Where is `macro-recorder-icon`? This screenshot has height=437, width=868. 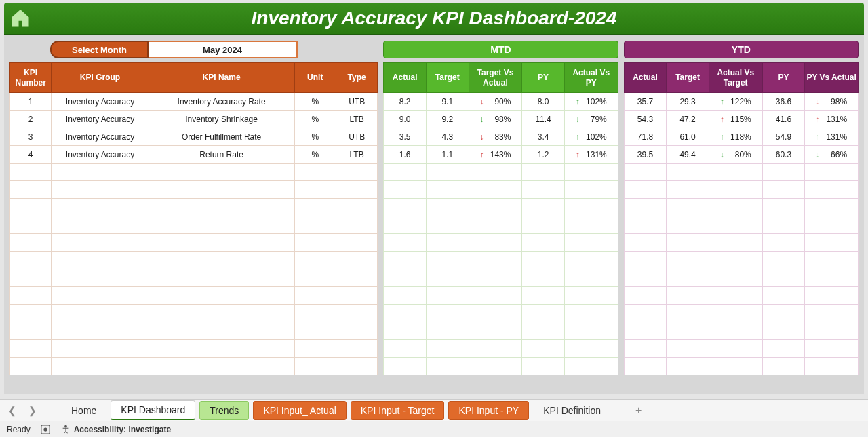
macro-recorder-icon is located at coordinates (45, 430).